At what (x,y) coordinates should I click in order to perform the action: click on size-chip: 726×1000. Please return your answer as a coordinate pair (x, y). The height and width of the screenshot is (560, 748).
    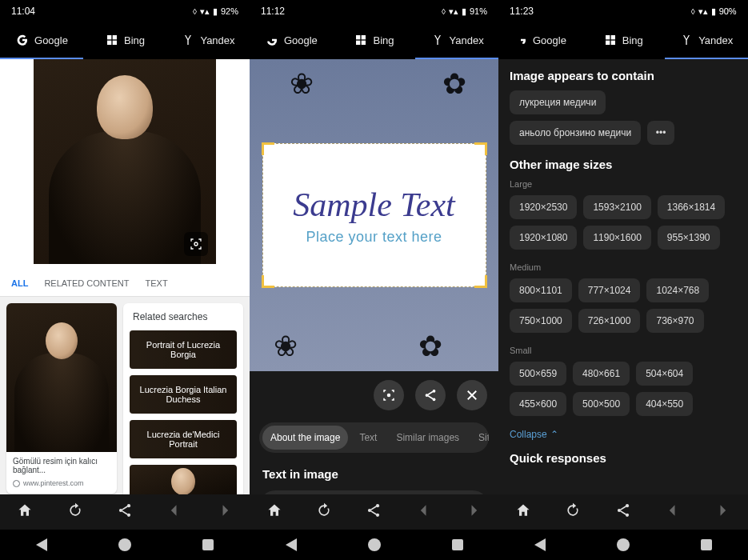
    Looking at the image, I should click on (610, 321).